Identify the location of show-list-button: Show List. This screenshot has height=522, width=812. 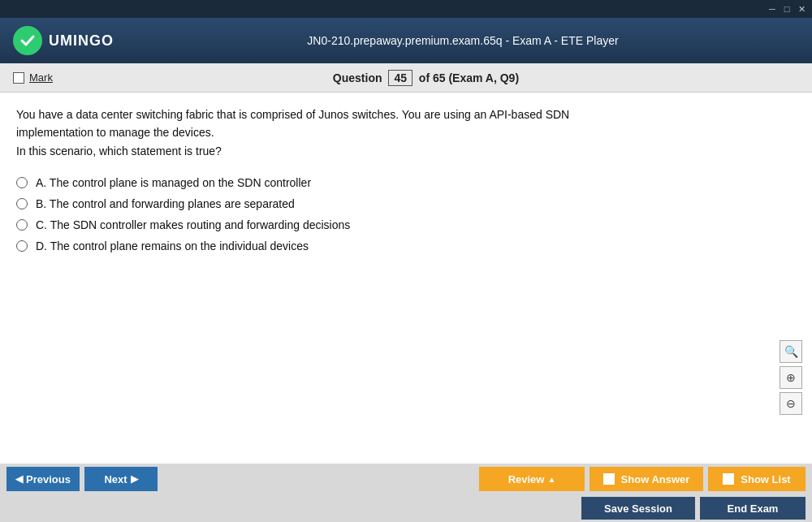
(757, 479).